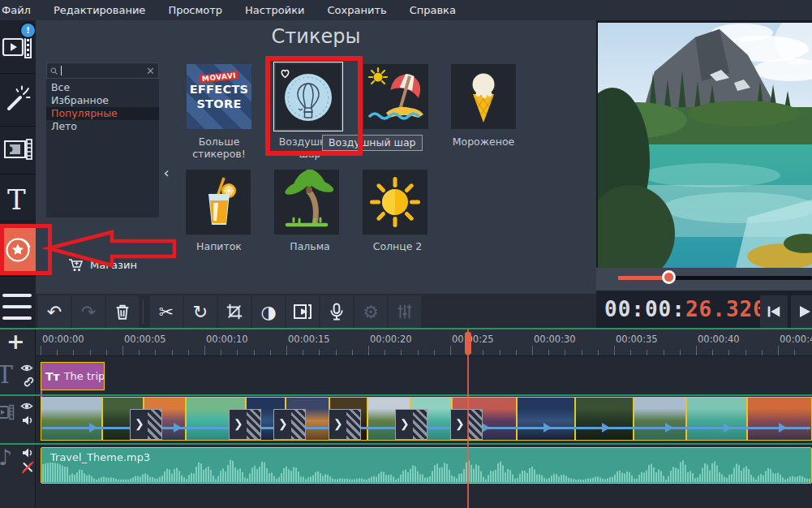  Describe the element at coordinates (102, 101) in the screenshot. I see `category-favorites: Избранное` at that location.